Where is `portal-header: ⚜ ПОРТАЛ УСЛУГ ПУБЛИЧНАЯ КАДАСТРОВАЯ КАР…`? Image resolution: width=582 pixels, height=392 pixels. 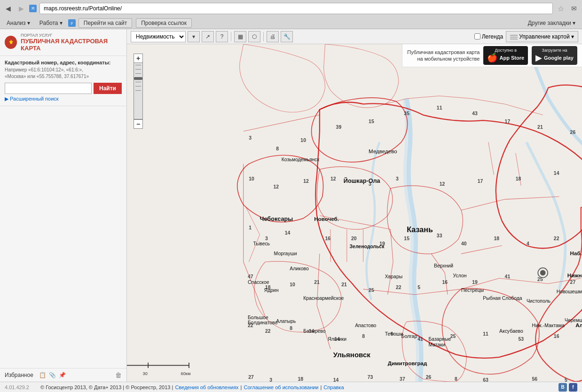
portal-header: ⚜ ПОРТАЛ УСЛУГ ПУБЛИЧНАЯ КАДАСТРОВАЯ КАР… is located at coordinates (63, 42).